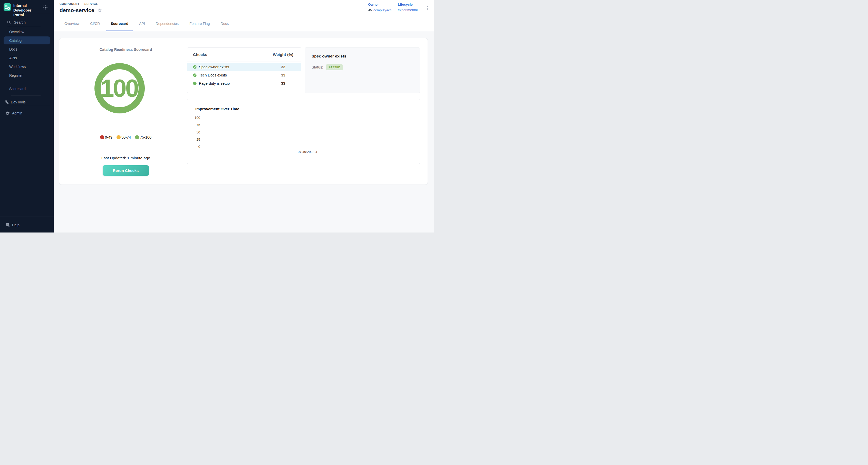 The height and width of the screenshot is (465, 868). Describe the element at coordinates (142, 24) in the screenshot. I see `tab-api: API` at that location.